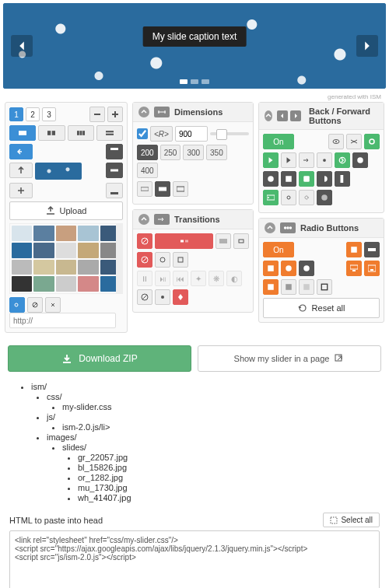 The height and width of the screenshot is (588, 389). I want to click on trans-opt-b, so click(163, 260).